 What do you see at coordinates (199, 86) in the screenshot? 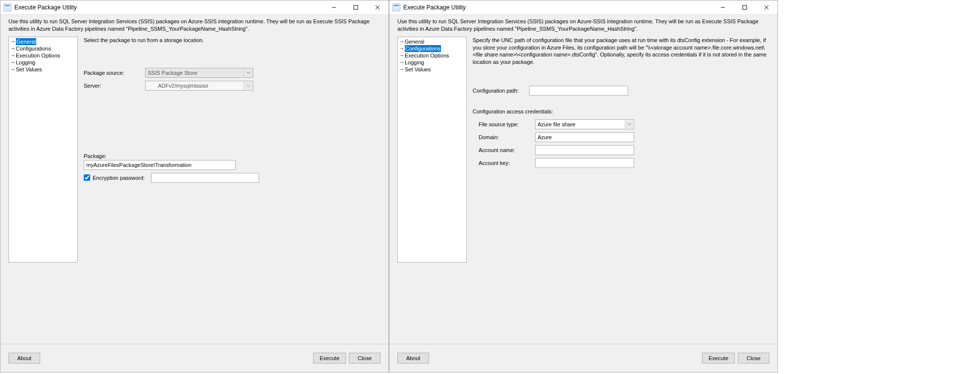
I see `server-combo: ADFv2/mysqlmissisir` at bounding box center [199, 86].